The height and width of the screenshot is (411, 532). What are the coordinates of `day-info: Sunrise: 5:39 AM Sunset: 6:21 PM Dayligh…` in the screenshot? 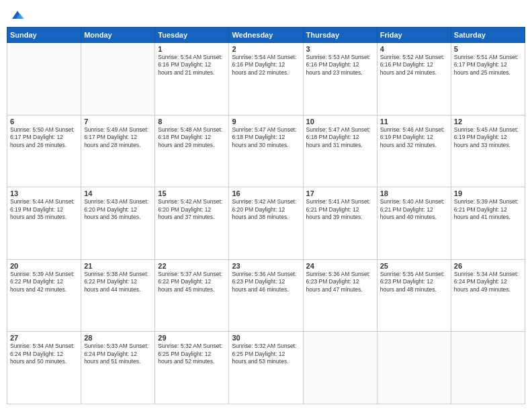 It's located at (488, 210).